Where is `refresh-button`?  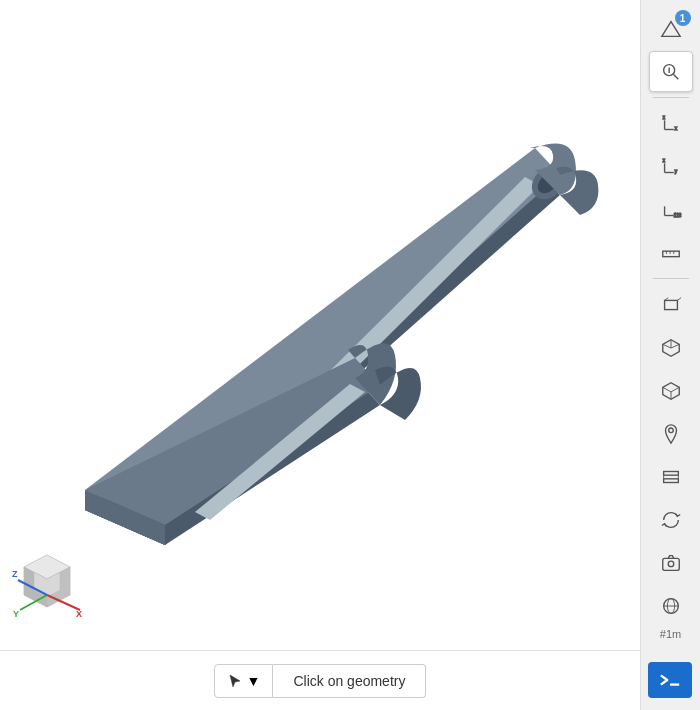 refresh-button is located at coordinates (671, 520).